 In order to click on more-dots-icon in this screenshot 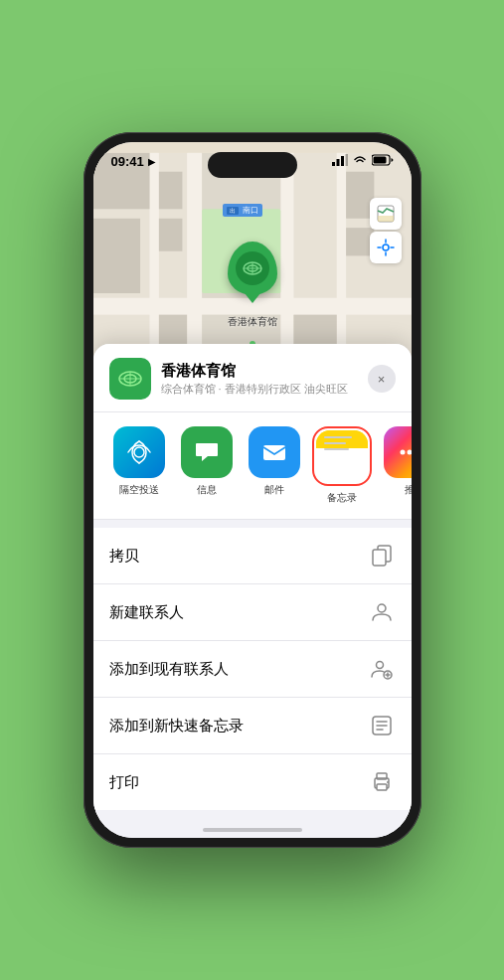, I will do `click(404, 452)`.